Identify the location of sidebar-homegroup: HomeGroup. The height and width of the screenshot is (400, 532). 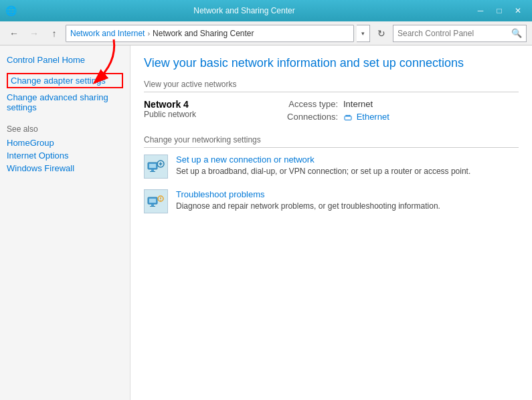
(65, 143).